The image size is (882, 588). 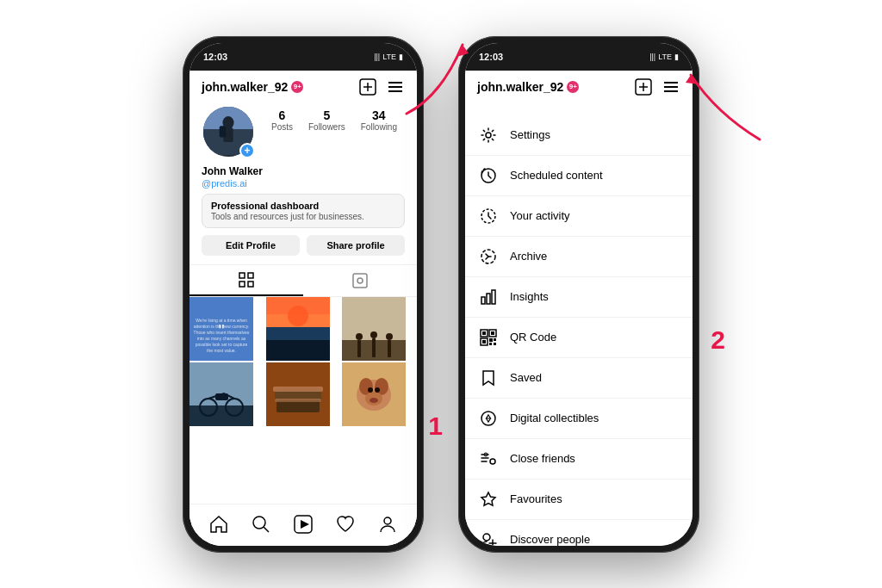 I want to click on menu-item-discover: Discover people, so click(x=579, y=533).